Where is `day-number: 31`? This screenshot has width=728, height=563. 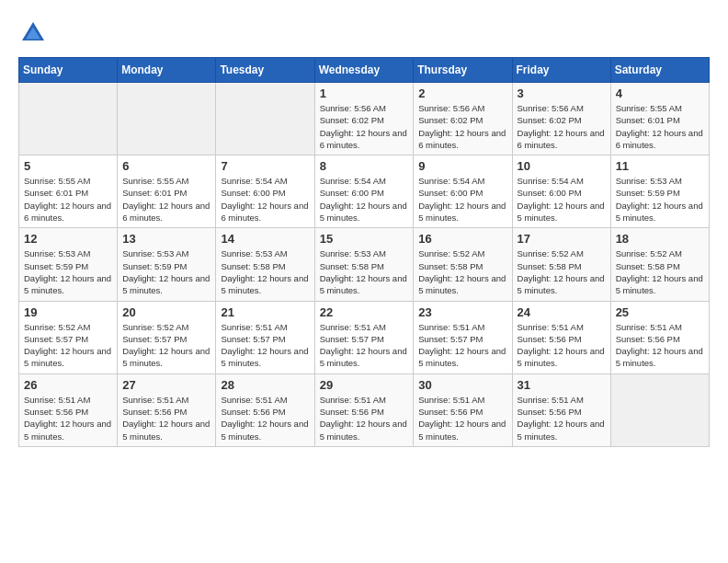
day-number: 31 is located at coordinates (562, 385).